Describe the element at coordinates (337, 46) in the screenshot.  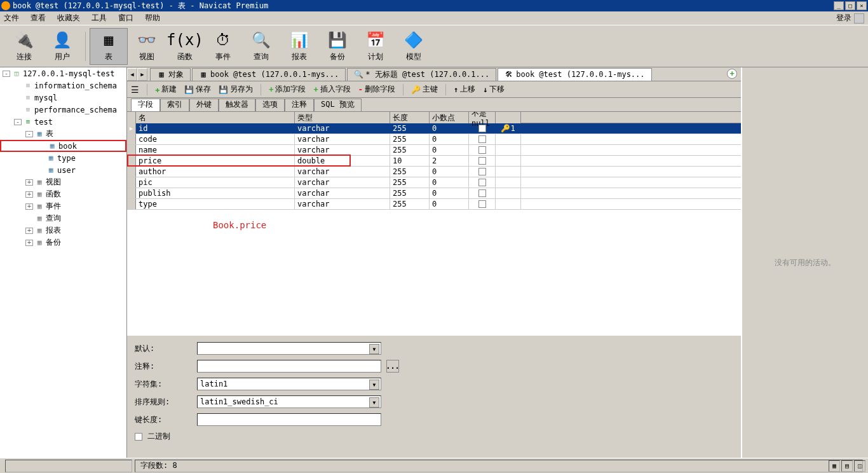
I see `tool-备份: 💾备份` at that location.